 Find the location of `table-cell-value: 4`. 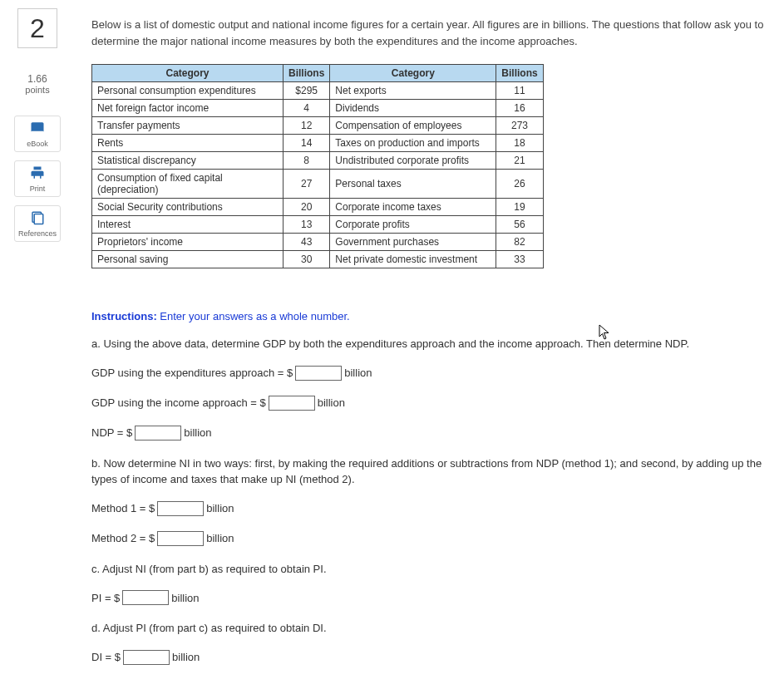

table-cell-value: 4 is located at coordinates (307, 108).